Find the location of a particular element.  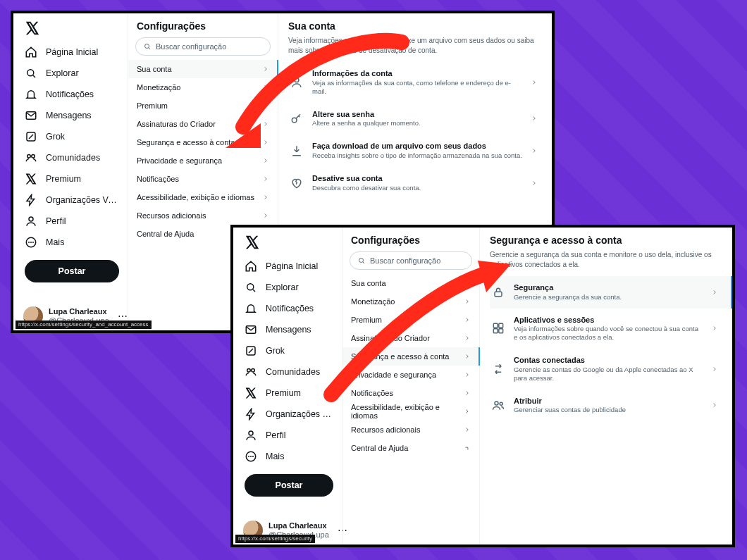

option-account-info: Informações da contaVeja as informações … is located at coordinates (415, 82).